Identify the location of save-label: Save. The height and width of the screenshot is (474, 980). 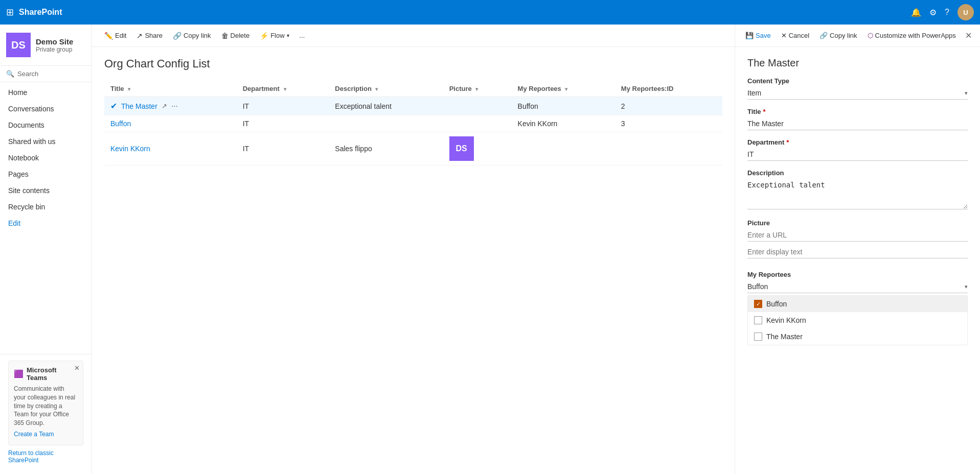
(763, 36).